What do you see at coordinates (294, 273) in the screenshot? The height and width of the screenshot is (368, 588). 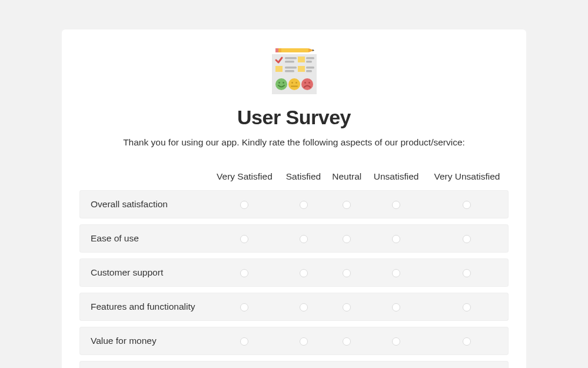 I see `survey-row: Customer support` at bounding box center [294, 273].